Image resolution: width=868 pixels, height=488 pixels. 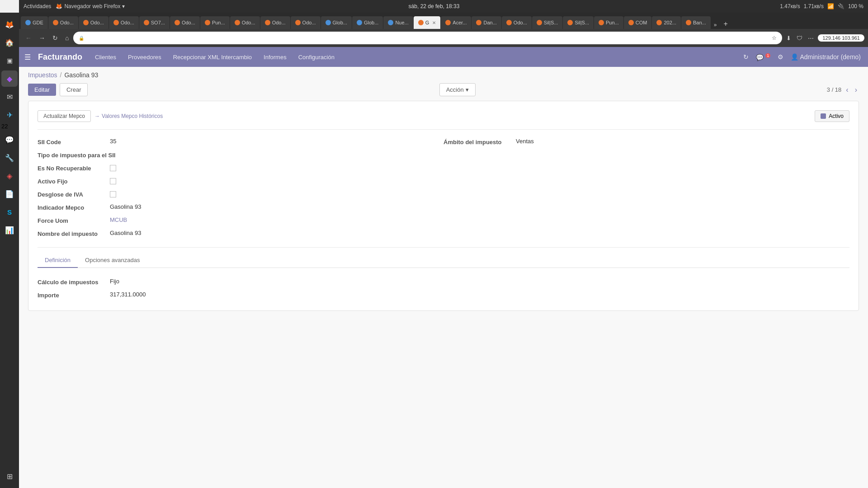 What do you see at coordinates (336, 23) in the screenshot?
I see `tab-glob1: Glob...` at bounding box center [336, 23].